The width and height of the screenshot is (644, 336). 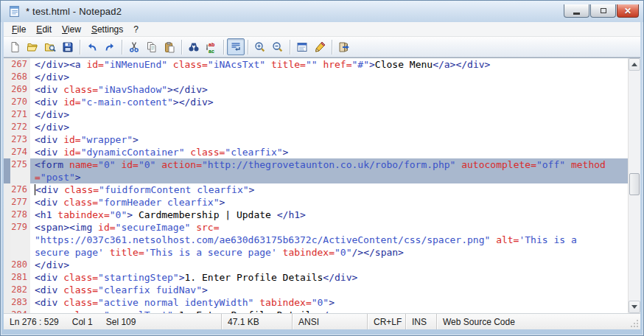 What do you see at coordinates (344, 47) in the screenshot?
I see `exit-button` at bounding box center [344, 47].